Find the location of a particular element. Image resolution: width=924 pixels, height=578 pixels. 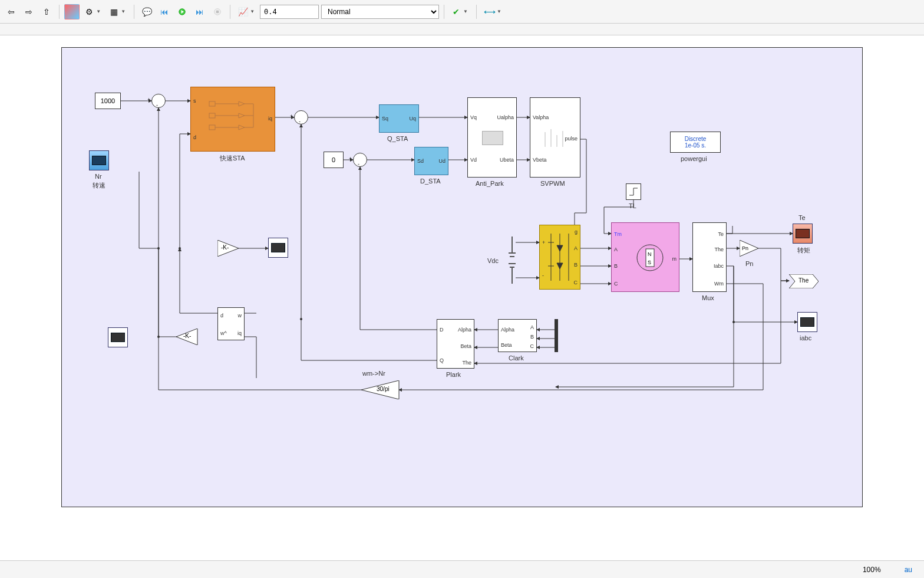

config-button: ⚙ ▼ is located at coordinates (93, 12).